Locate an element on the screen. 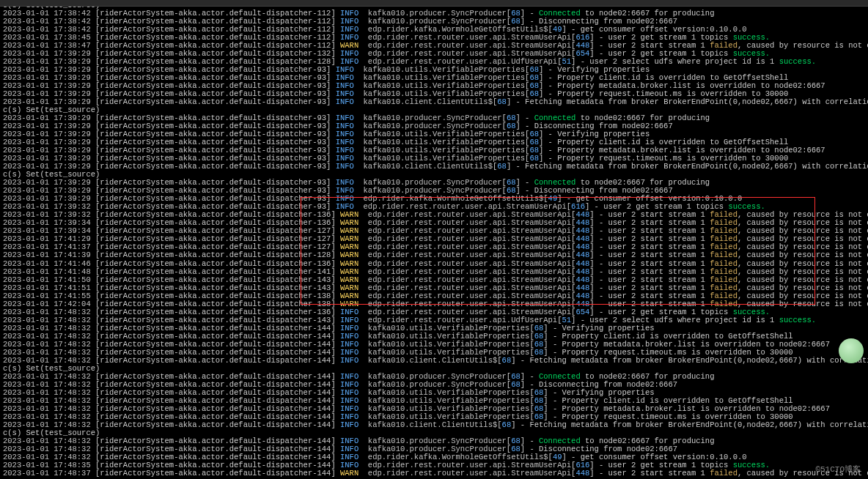 This screenshot has width=868, height=479. window-titlebar is located at coordinates (434, 3).